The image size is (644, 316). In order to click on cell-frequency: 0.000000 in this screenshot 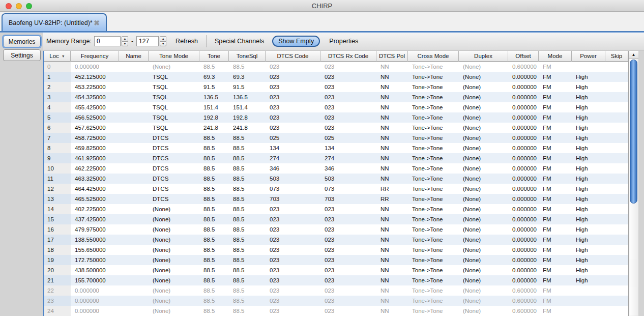, I will do `click(95, 67)`.